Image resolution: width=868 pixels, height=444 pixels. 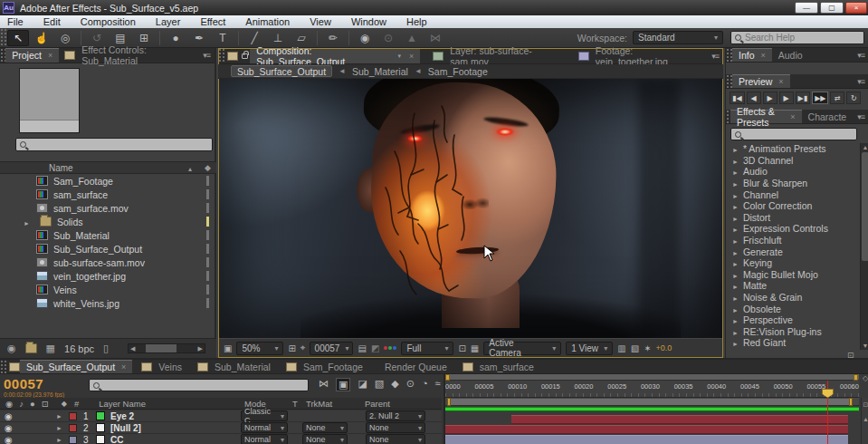 What do you see at coordinates (416, 366) in the screenshot?
I see `timeline-tab-render-queue: Render Queue` at bounding box center [416, 366].